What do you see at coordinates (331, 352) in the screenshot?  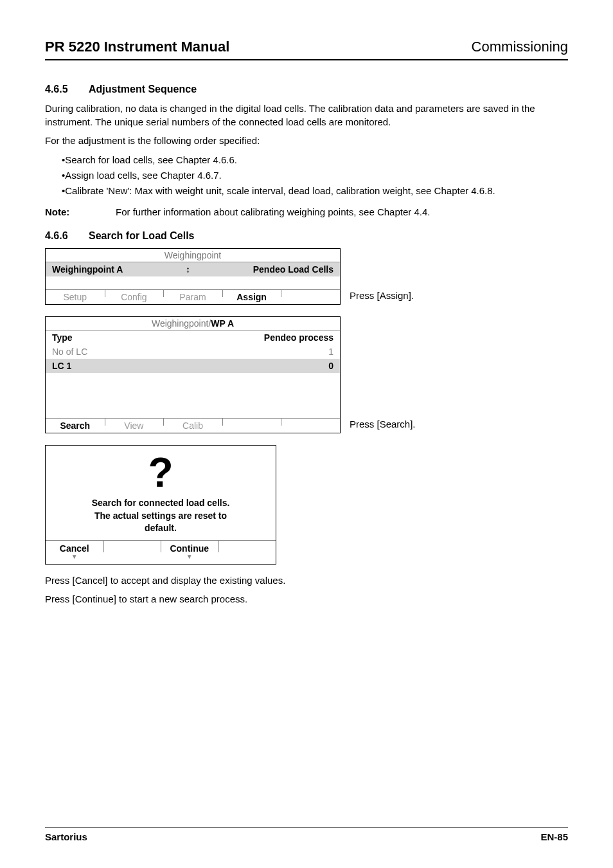 I see `row-value: 1` at bounding box center [331, 352].